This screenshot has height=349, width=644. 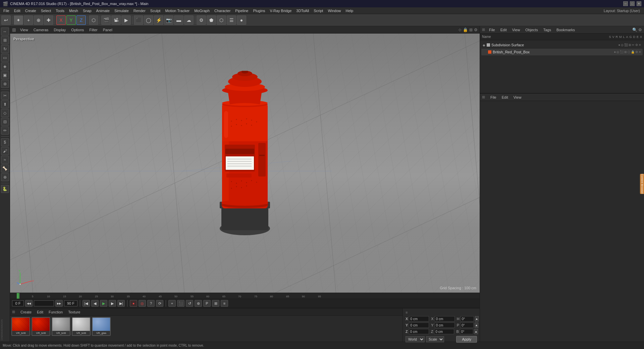 I want to click on z-axis-button: Z, so click(x=81, y=20).